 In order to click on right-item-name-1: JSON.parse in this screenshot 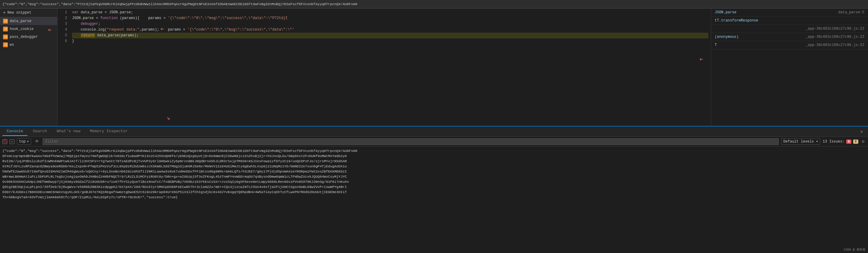, I will do `click(726, 12)`.